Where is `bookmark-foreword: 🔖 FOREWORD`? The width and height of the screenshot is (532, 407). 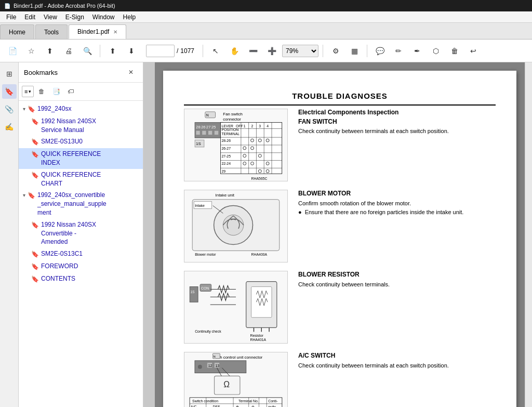 bookmark-foreword: 🔖 FOREWORD is located at coordinates (81, 267).